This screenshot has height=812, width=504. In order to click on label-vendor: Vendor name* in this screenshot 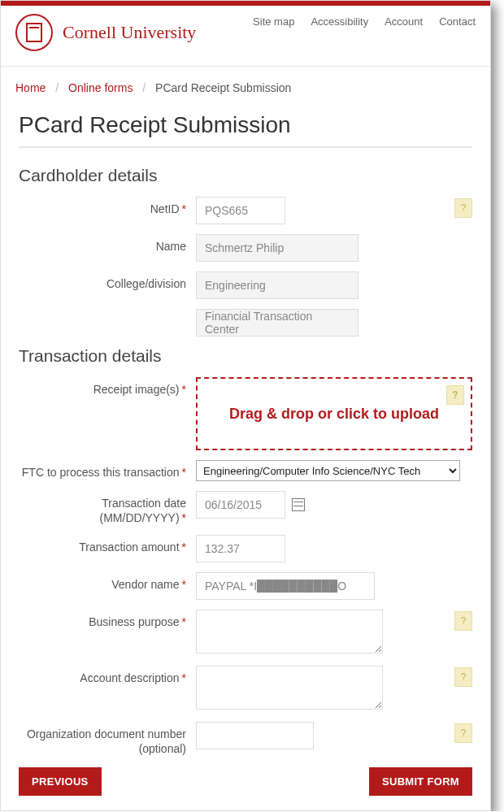, I will do `click(107, 582)`.